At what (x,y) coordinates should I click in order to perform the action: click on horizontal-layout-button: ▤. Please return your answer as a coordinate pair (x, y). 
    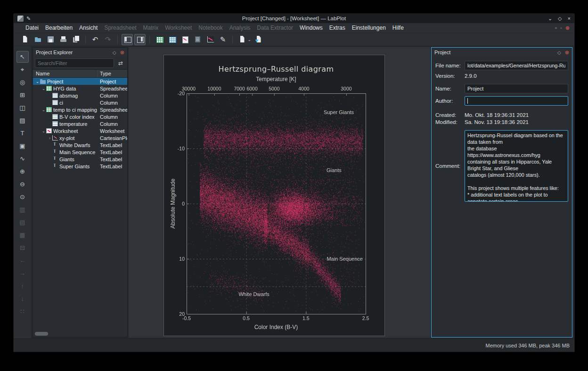
    Looking at the image, I should click on (23, 223).